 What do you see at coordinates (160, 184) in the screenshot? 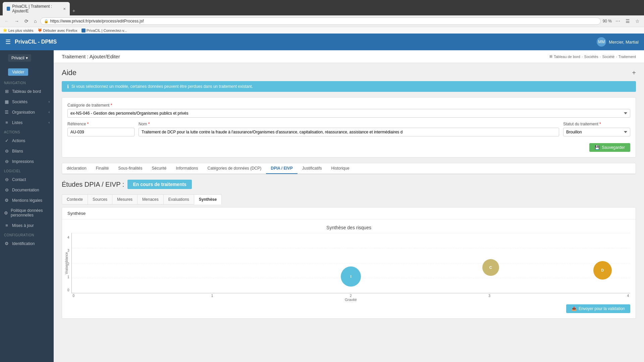
I see `dpia-status-badge: En cours de traitements` at bounding box center [160, 184].